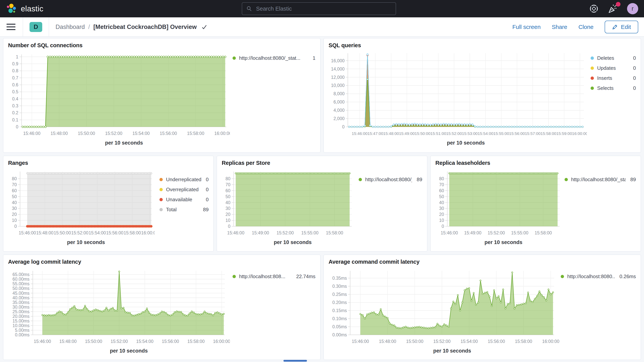 The width and height of the screenshot is (644, 362). I want to click on svg-text: 0.35ms, so click(340, 278).